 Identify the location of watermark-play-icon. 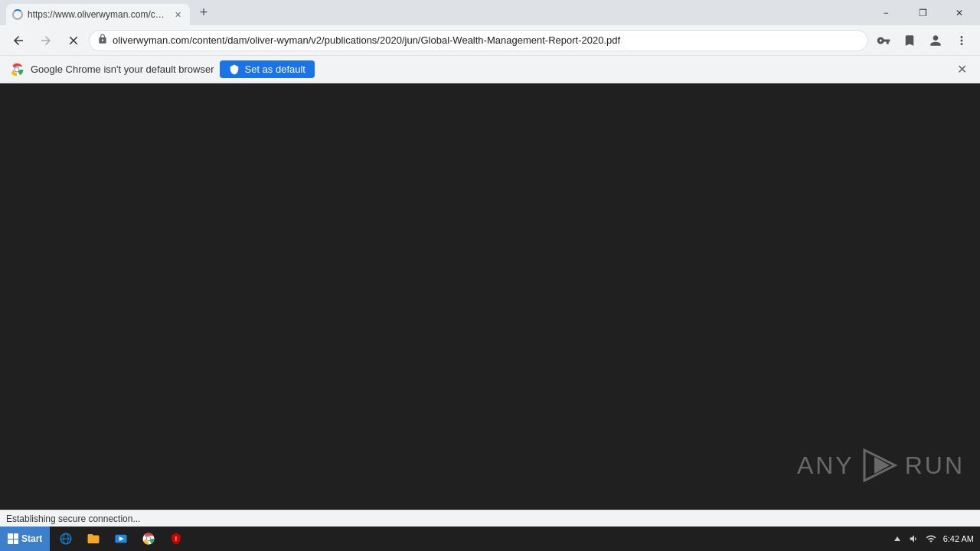
(880, 465).